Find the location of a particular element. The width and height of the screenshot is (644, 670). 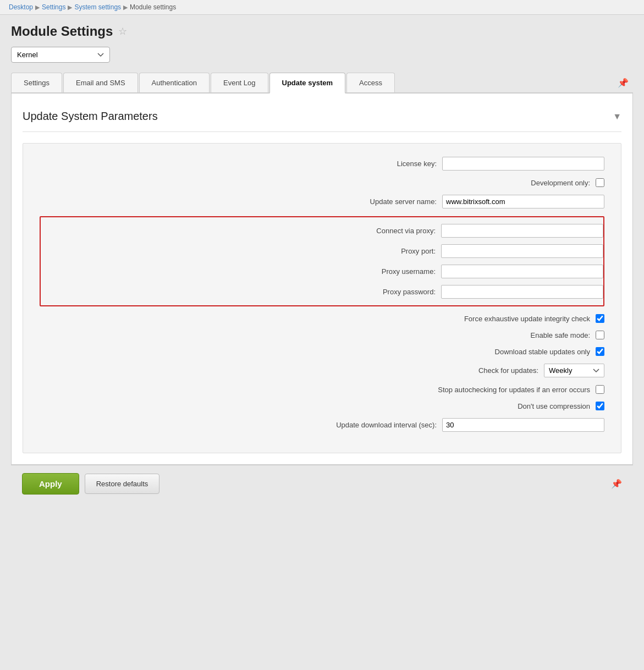

force-update-row: Force exhaustive update integrity check is located at coordinates (322, 318).